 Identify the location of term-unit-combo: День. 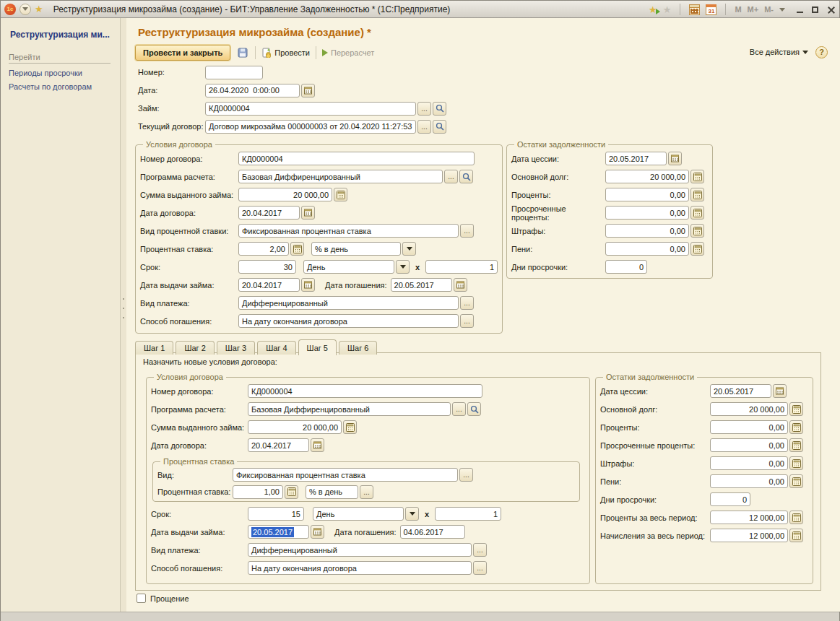
(349, 267).